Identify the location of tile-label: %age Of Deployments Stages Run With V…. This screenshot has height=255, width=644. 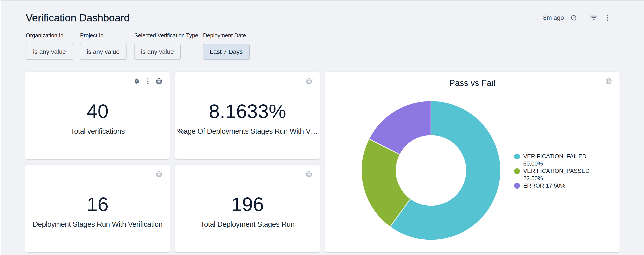
(248, 131).